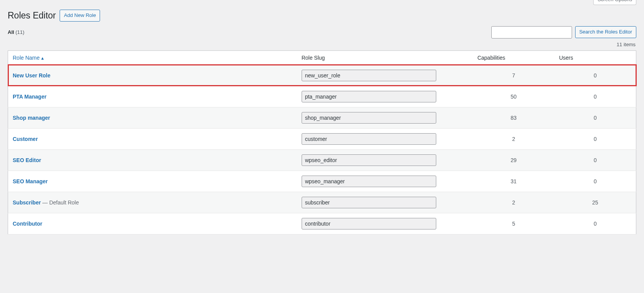 This screenshot has width=644, height=293. Describe the element at coordinates (11, 32) in the screenshot. I see `filter-all-link: All` at that location.